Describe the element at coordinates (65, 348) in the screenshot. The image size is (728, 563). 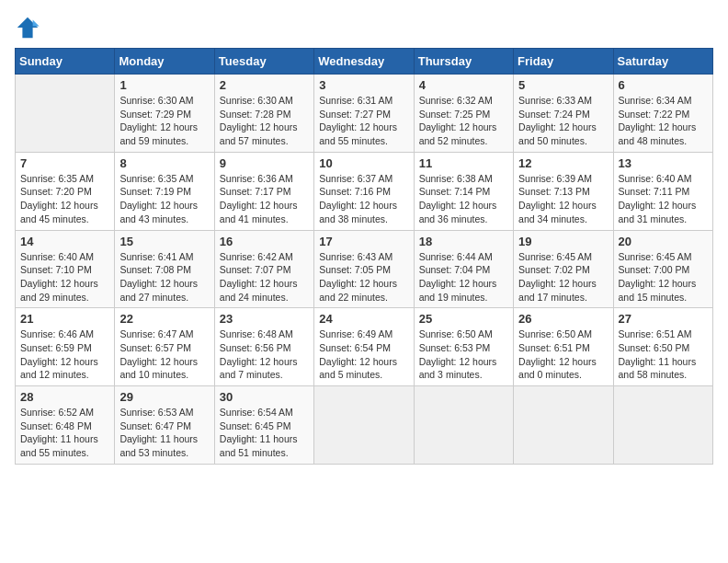
I see `calendar-cell: 21Sunrise: 6:46 AMSunset: 6:59 PMDayligh…` at that location.